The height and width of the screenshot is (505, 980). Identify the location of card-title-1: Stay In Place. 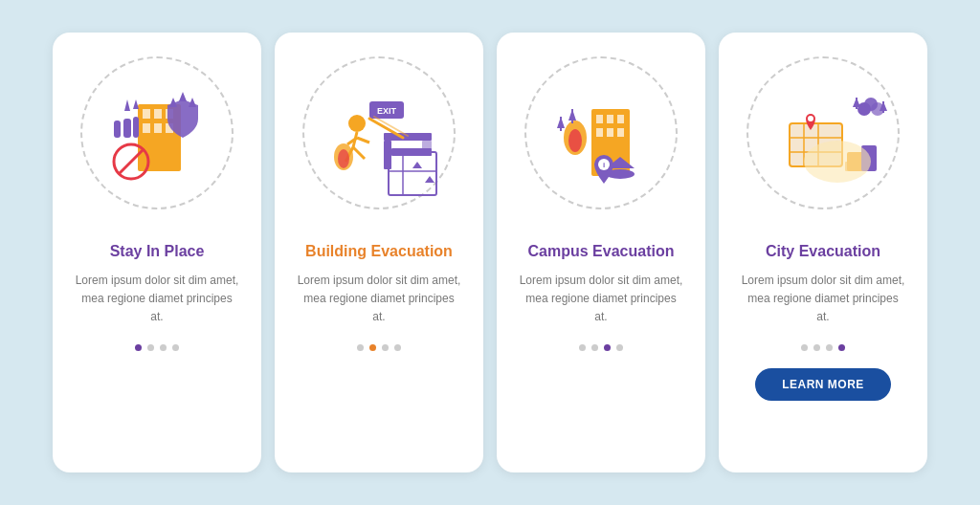
(157, 252).